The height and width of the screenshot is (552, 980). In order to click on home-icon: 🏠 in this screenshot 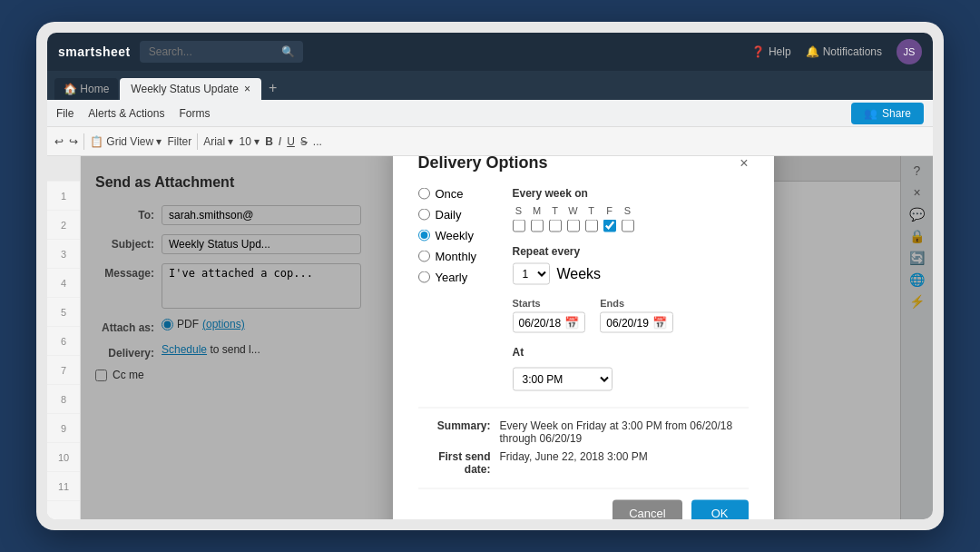, I will do `click(71, 89)`.